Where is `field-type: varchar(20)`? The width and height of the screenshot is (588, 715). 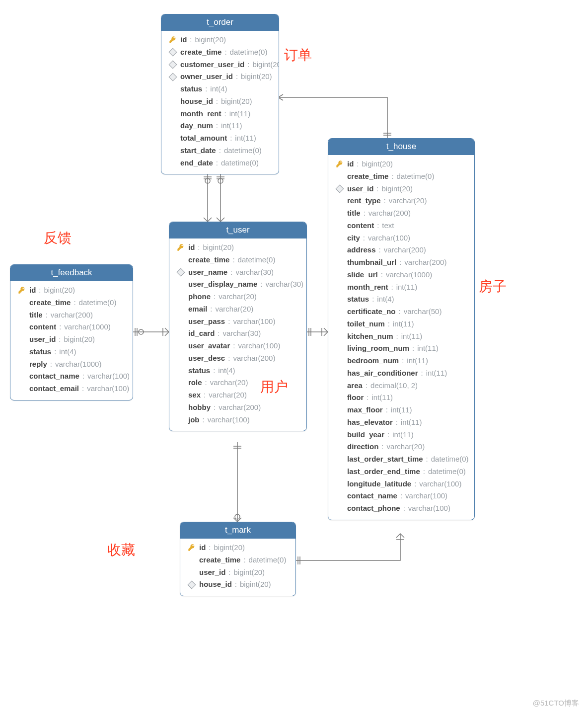 field-type: varchar(20) is located at coordinates (229, 383).